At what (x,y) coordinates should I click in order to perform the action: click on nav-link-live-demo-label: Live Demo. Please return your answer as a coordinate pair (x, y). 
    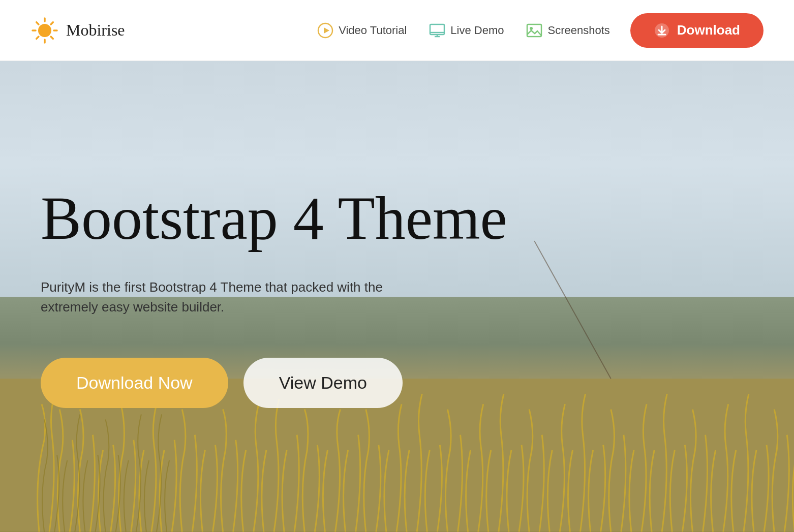
    Looking at the image, I should click on (477, 30).